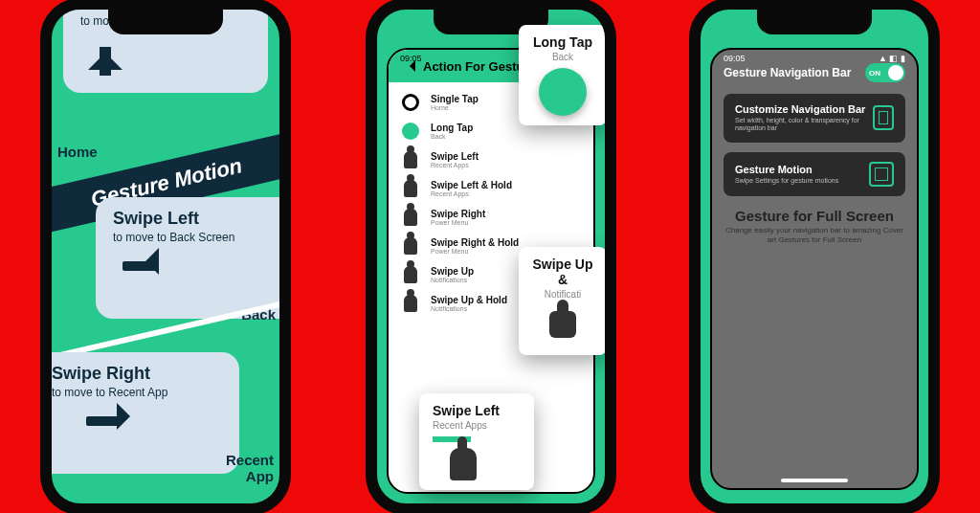  Describe the element at coordinates (563, 301) in the screenshot. I see `popup-swipe-up: Swipe Up & Notificati` at that location.